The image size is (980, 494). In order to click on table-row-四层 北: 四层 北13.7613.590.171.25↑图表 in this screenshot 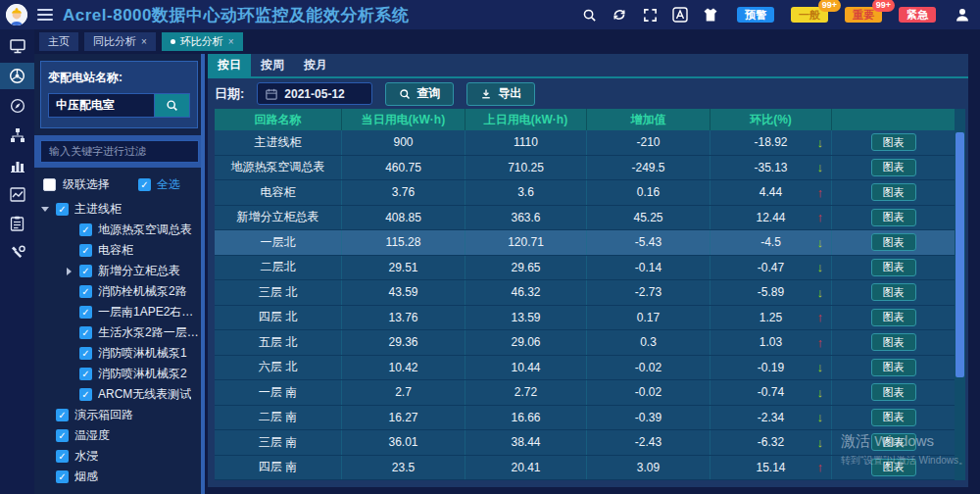, I will do `click(584, 319)`.